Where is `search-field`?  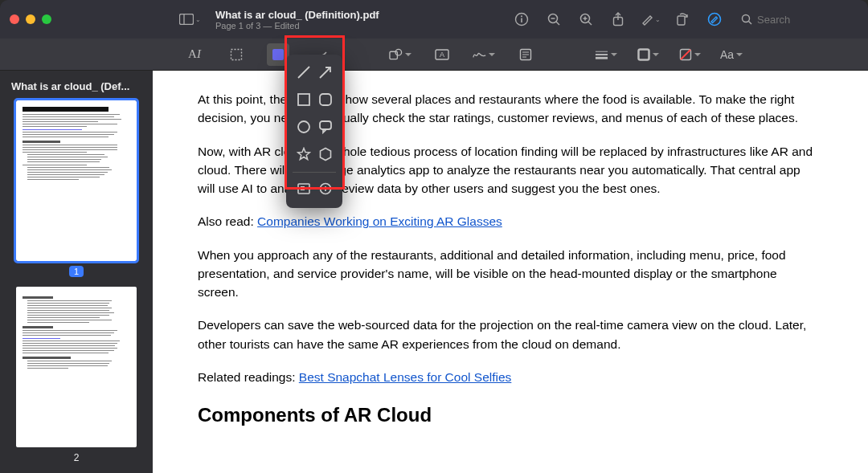 search-field is located at coordinates (797, 19).